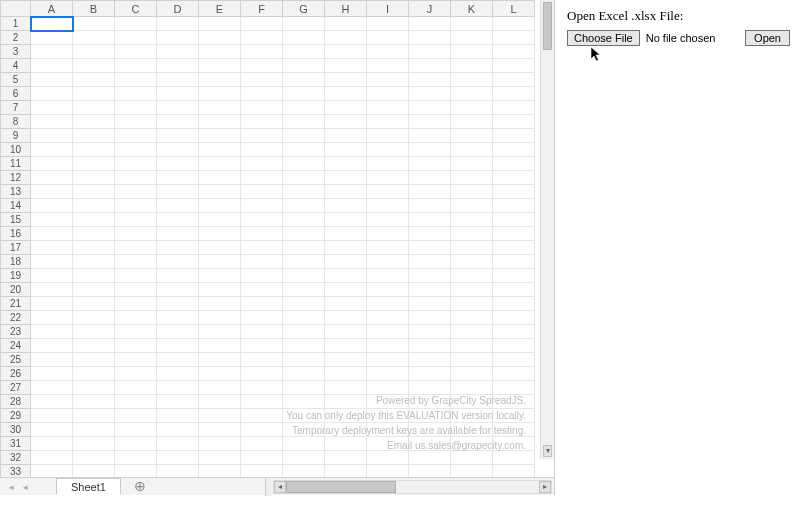  I want to click on row-header: 30, so click(16, 430).